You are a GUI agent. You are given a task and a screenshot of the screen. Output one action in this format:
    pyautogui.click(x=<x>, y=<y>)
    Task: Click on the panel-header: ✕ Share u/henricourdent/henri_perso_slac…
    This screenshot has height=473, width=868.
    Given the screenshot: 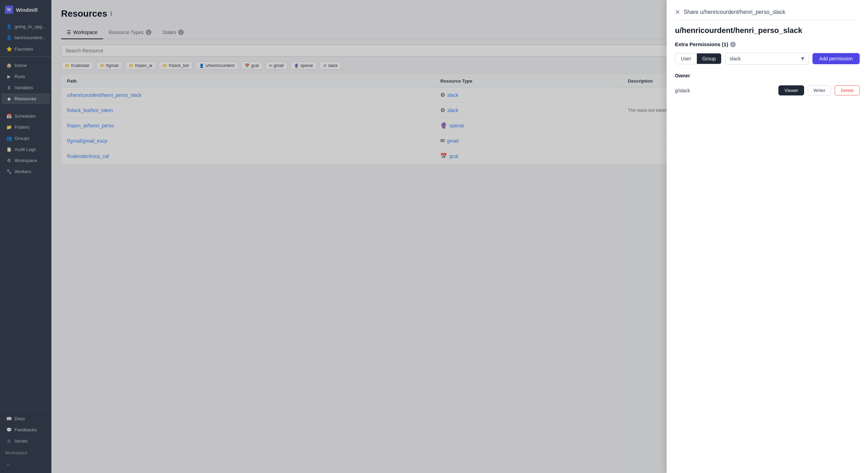 What is the action you would take?
    pyautogui.click(x=767, y=15)
    